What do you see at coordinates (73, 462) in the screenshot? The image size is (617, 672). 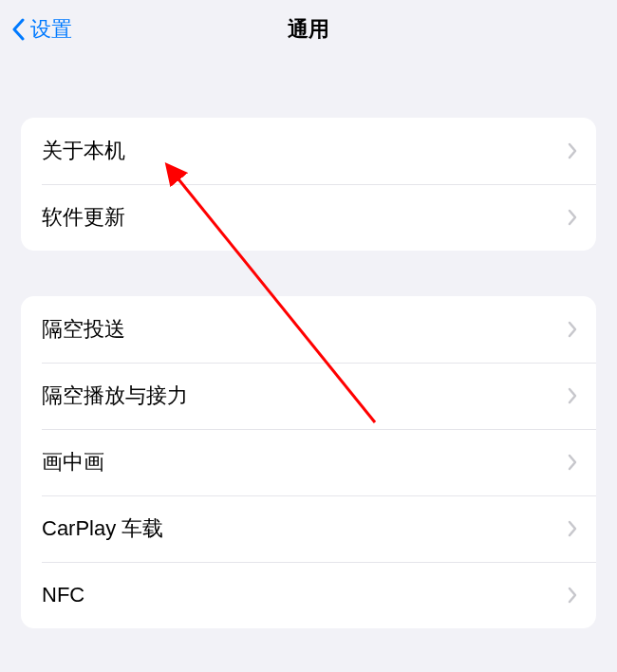 I see `row-label: 画中画` at bounding box center [73, 462].